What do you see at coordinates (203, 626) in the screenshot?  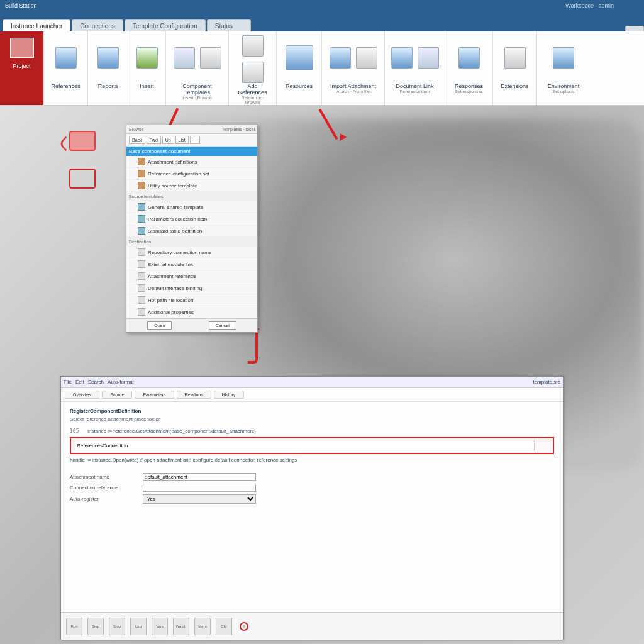 I see `foot-mem: Mem` at bounding box center [203, 626].